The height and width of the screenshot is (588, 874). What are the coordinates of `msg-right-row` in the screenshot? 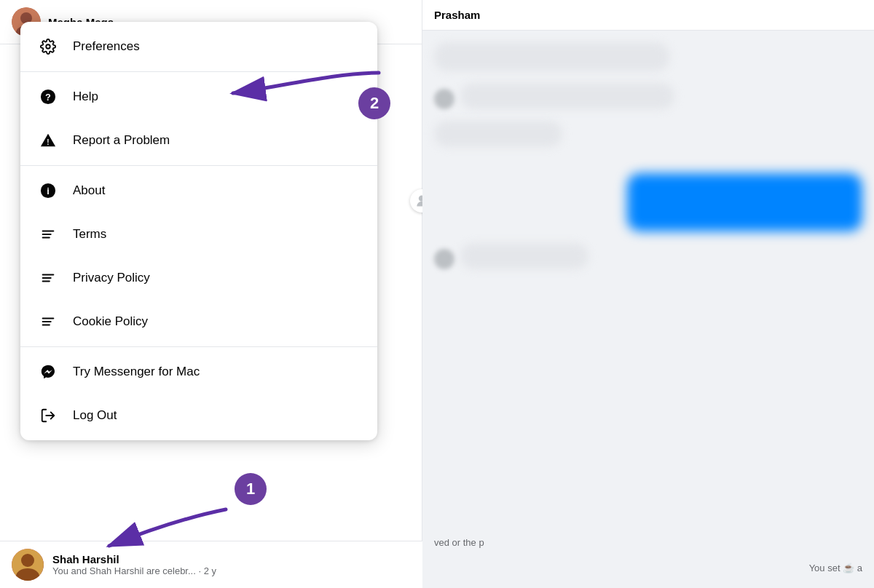 It's located at (648, 202).